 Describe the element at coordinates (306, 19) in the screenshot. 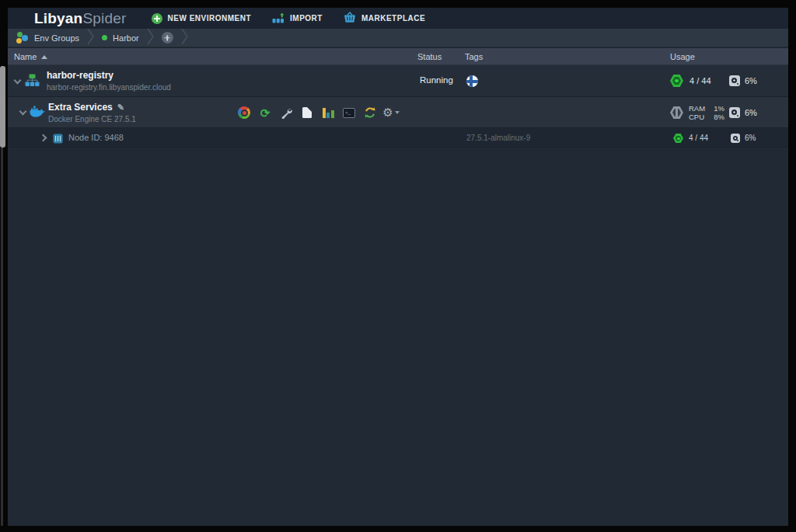

I see `import-label: IMPORT` at that location.